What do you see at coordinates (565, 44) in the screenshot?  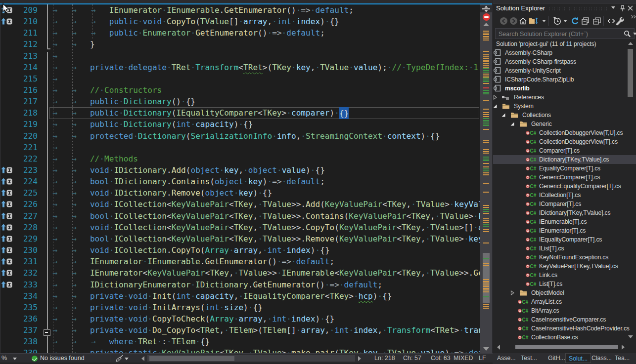 I see `tree-item-solution-project-gui-11-of-11-projects-: Solution 'project-gui' (11 of 11 project…` at bounding box center [565, 44].